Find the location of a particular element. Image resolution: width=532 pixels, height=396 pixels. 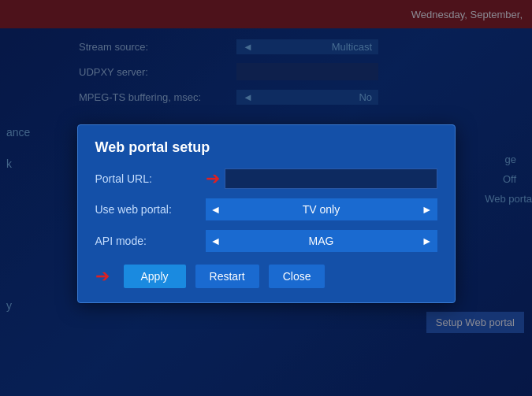

api-mode-label: API mode: is located at coordinates (151, 241).